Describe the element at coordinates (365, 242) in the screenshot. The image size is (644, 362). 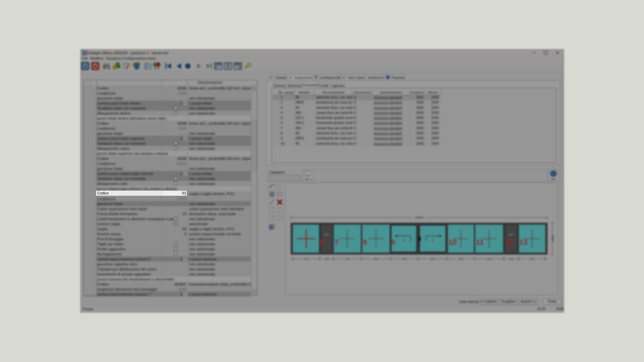
I see `svg-text: 8` at that location.